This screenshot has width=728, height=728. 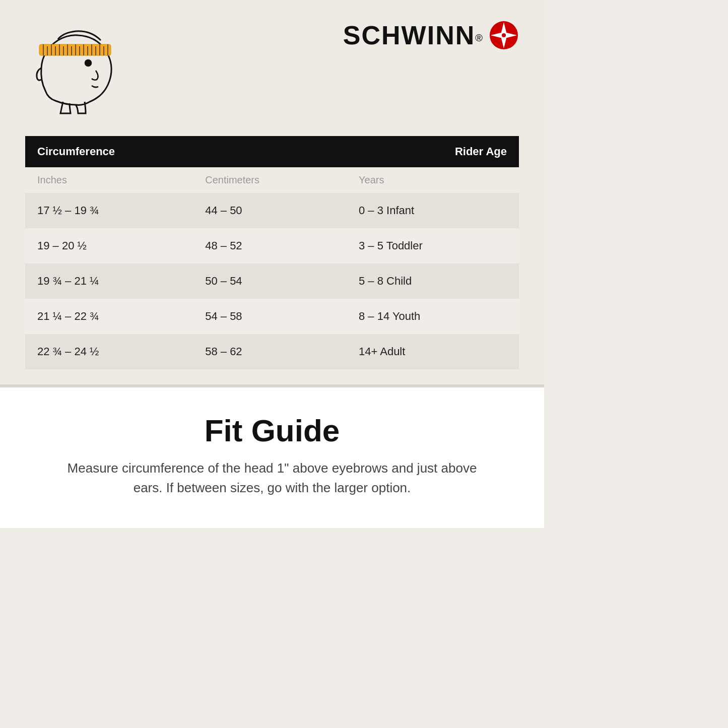 What do you see at coordinates (433, 152) in the screenshot?
I see `rider-age-header: Rider Age` at bounding box center [433, 152].